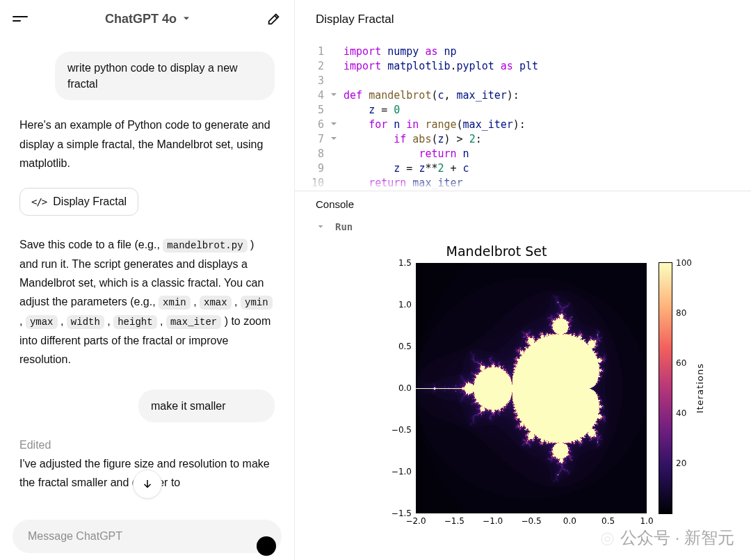 The width and height of the screenshot is (751, 560). What do you see at coordinates (529, 168) in the screenshot?
I see `code-line: 9 z = z**2 + c` at bounding box center [529, 168].